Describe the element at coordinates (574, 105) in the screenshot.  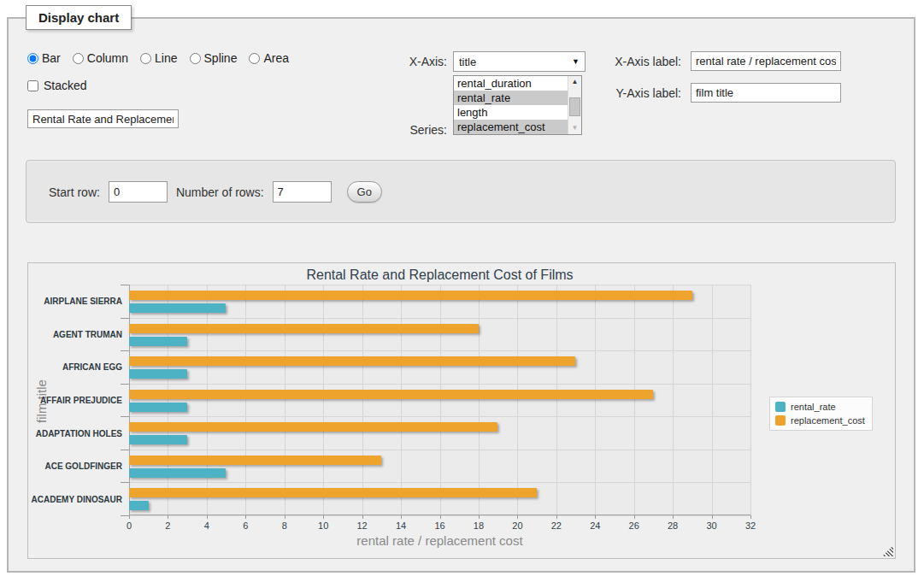
I see `series-listbox-scrollbar: ▲ ▼` at that location.